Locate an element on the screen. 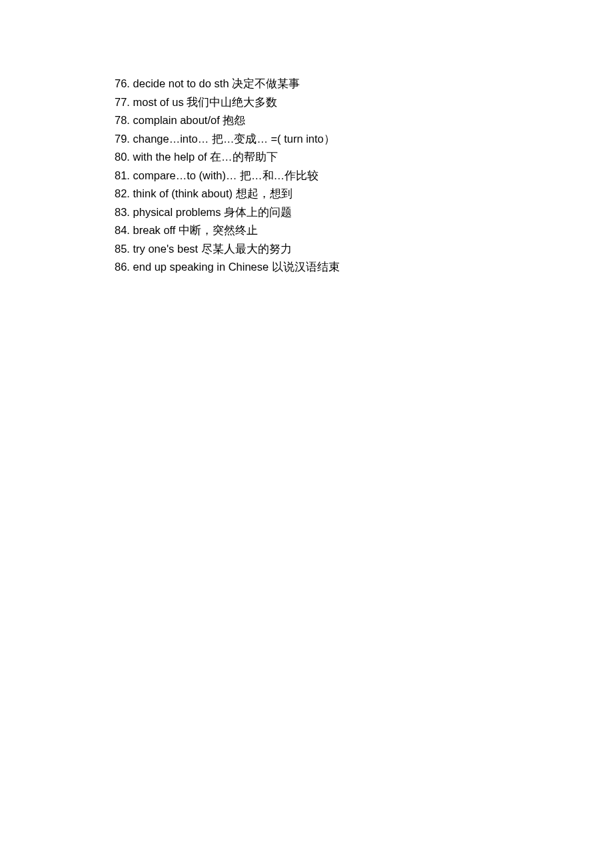 This screenshot has height=868, width=613. item-number: 83. is located at coordinates (123, 212).